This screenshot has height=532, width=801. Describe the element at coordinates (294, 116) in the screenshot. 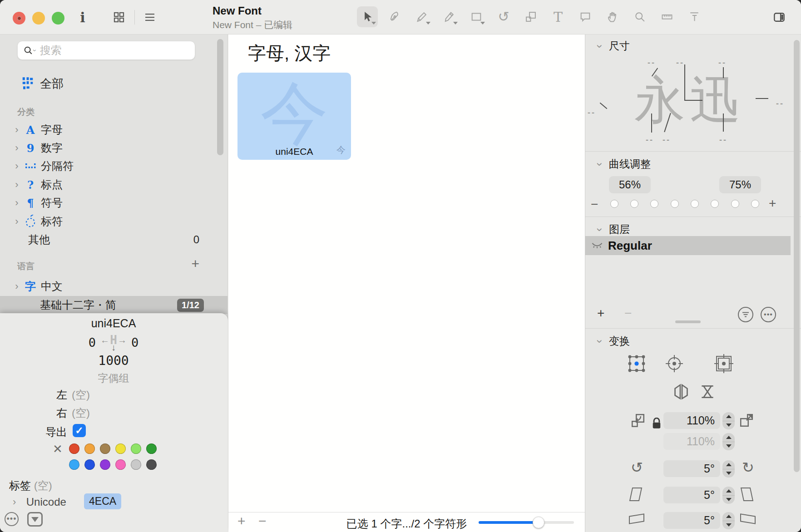

I see `glyph-cell-uni4ECA: 今 uni4ECA 今` at that location.